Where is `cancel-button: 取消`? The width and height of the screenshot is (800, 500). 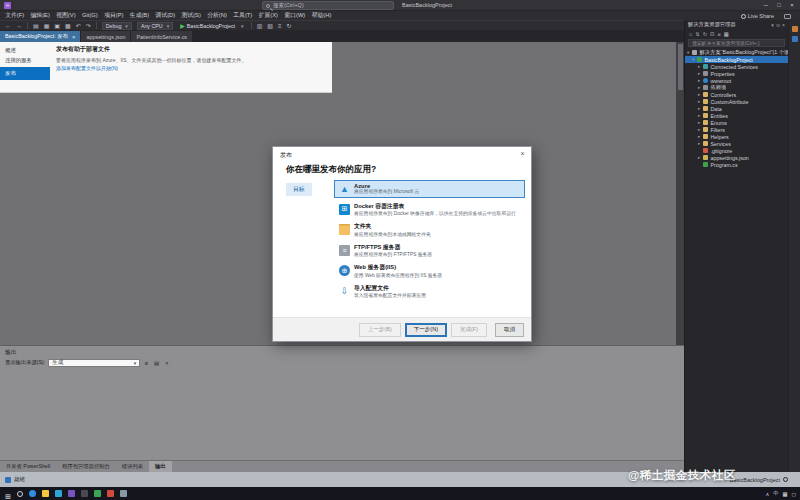 cancel-button: 取消 is located at coordinates (510, 330).